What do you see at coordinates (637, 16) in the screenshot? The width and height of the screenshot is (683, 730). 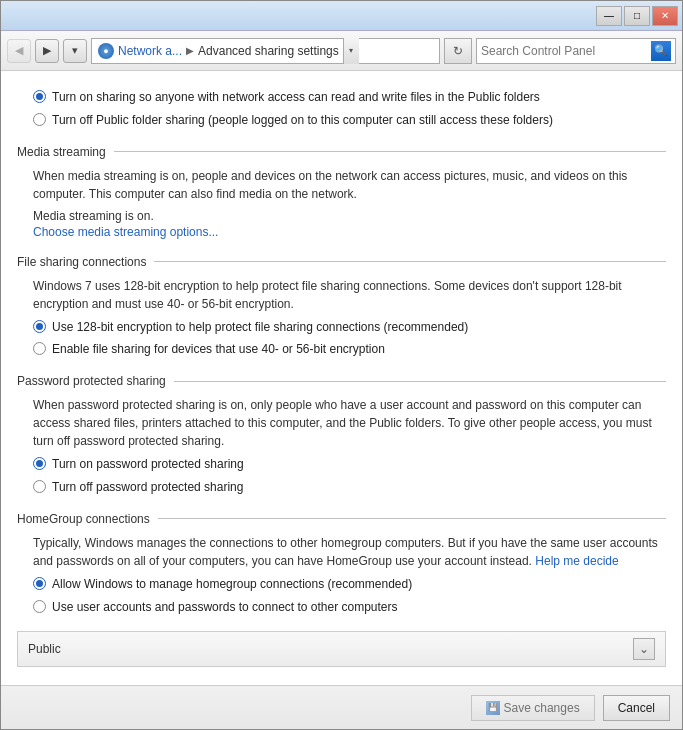 I see `maximize-button: □` at bounding box center [637, 16].